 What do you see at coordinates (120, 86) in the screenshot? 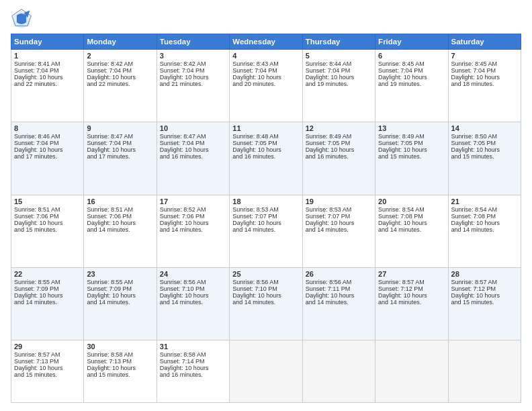
I see `calendar-cell: 2Sunrise: 8:42 AMSunset: 7:04 PMDaylight…` at bounding box center [120, 86].